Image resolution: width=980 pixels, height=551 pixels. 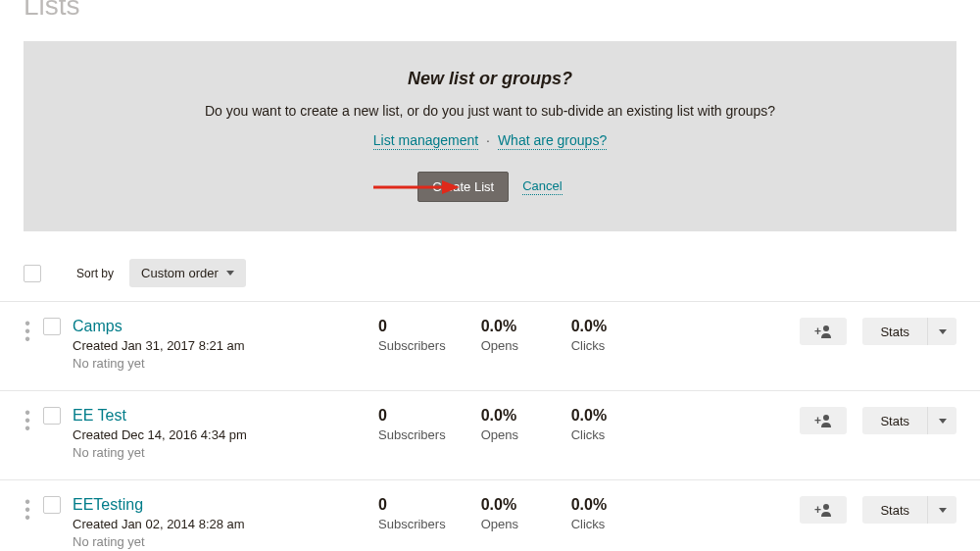 I want to click on page-title: Lists, so click(x=490, y=11).